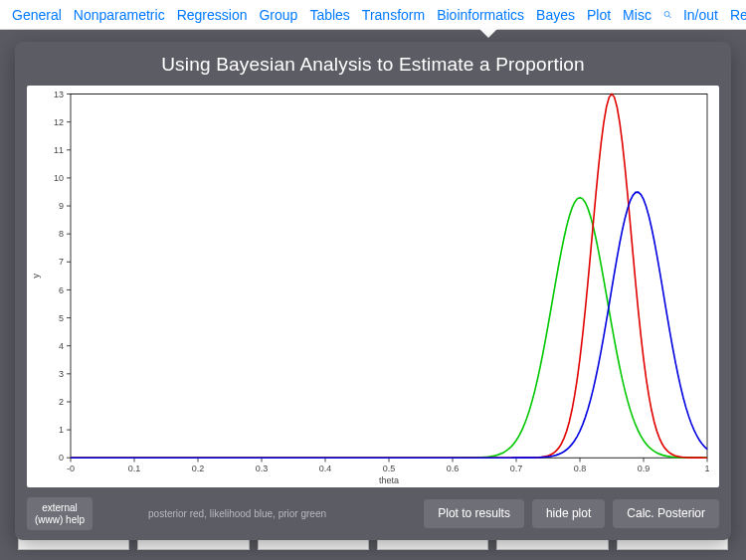 This screenshot has height=560, width=746. Describe the element at coordinates (213, 15) in the screenshot. I see `menu-regression: Regression` at that location.